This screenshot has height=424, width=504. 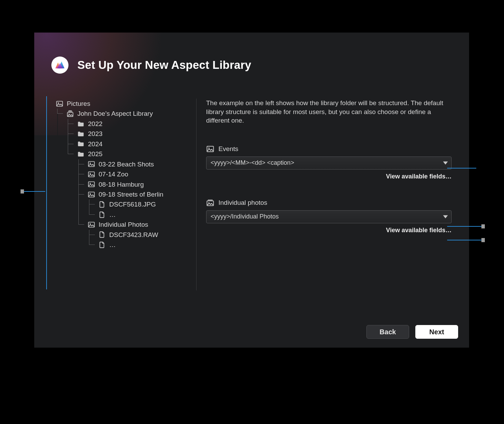 What do you see at coordinates (79, 103) in the screenshot?
I see `tree-root-label: Pictures` at bounding box center [79, 103].